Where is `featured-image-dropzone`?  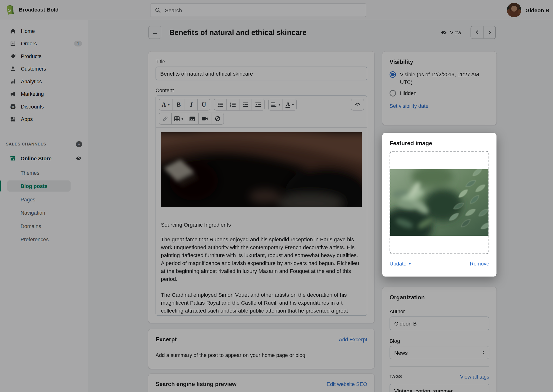
featured-image-dropzone is located at coordinates (440, 203).